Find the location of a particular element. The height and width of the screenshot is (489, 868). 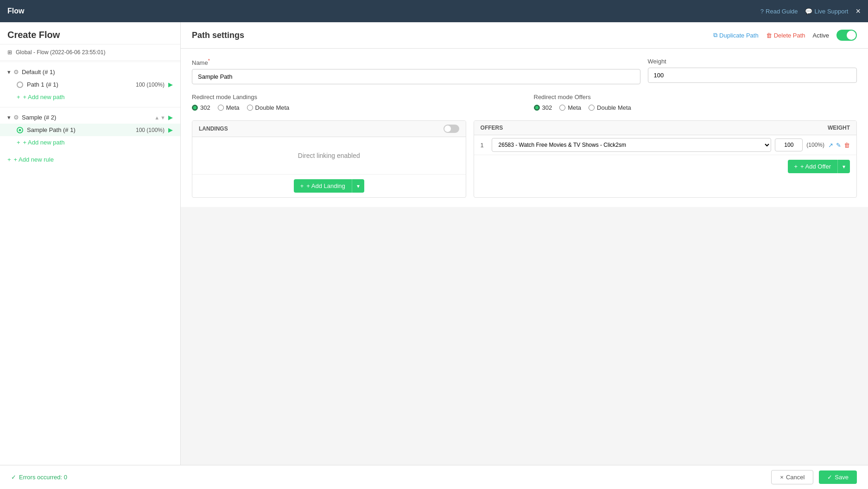

offers-panel-footer: + + Add Offer ▾ is located at coordinates (665, 166).